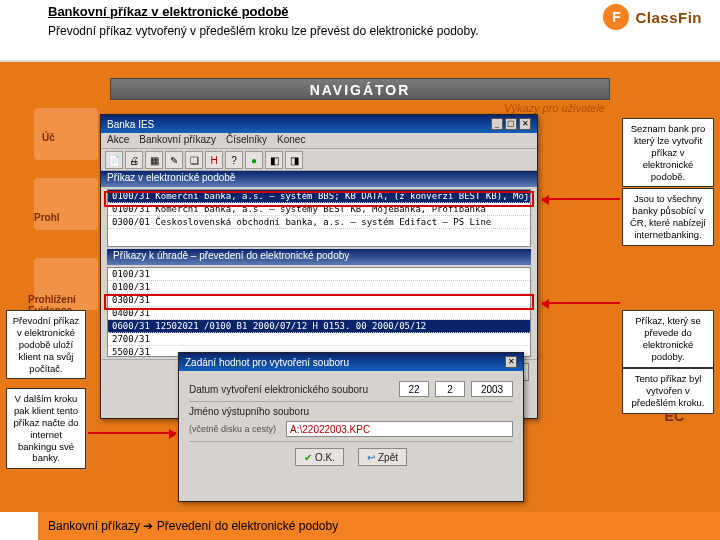 The height and width of the screenshot is (540, 720). Describe the element at coordinates (492, 389) in the screenshot. I see `date-year-input` at that location.